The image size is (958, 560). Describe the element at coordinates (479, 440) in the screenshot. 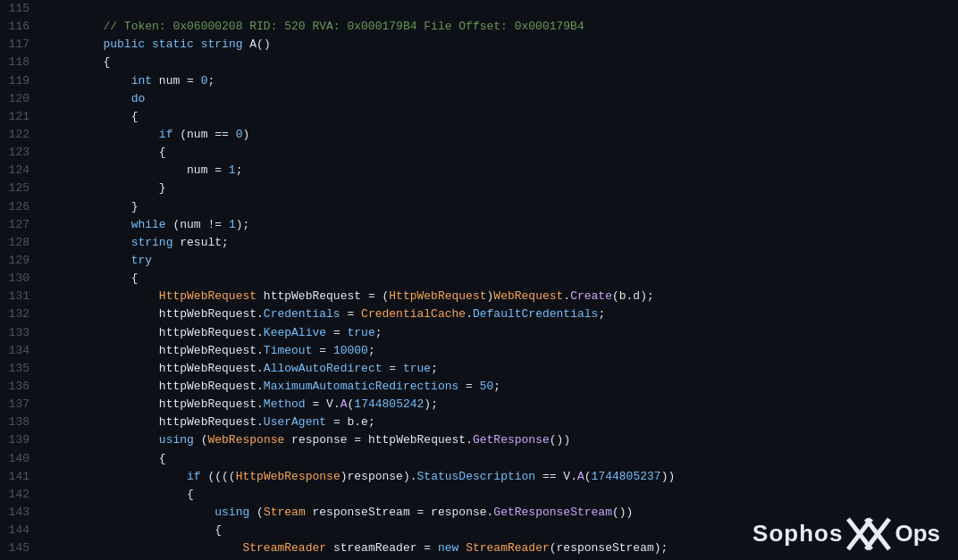

I see `table-row: 139 using (WebResponse response = httpWe…` at that location.